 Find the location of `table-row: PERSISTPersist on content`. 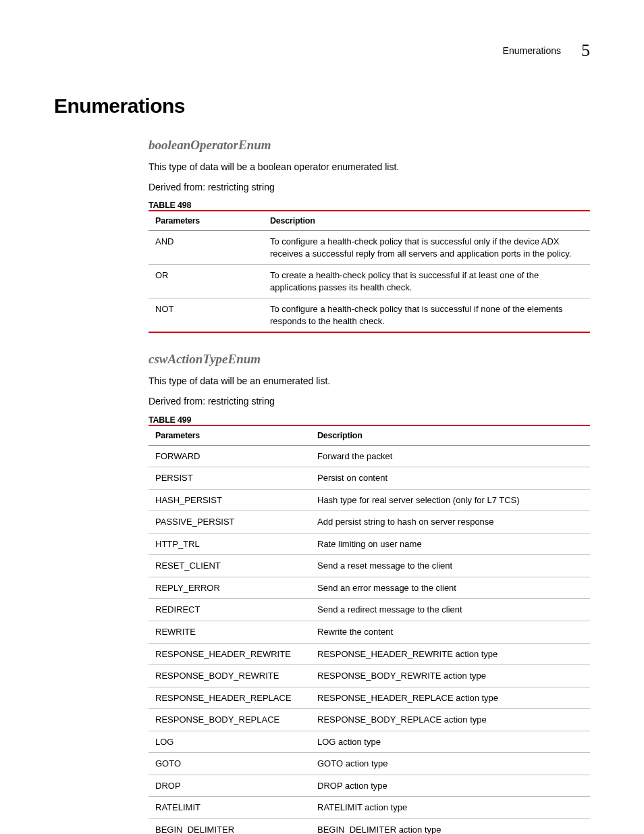

table-row: PERSISTPersist on content is located at coordinates (369, 478).